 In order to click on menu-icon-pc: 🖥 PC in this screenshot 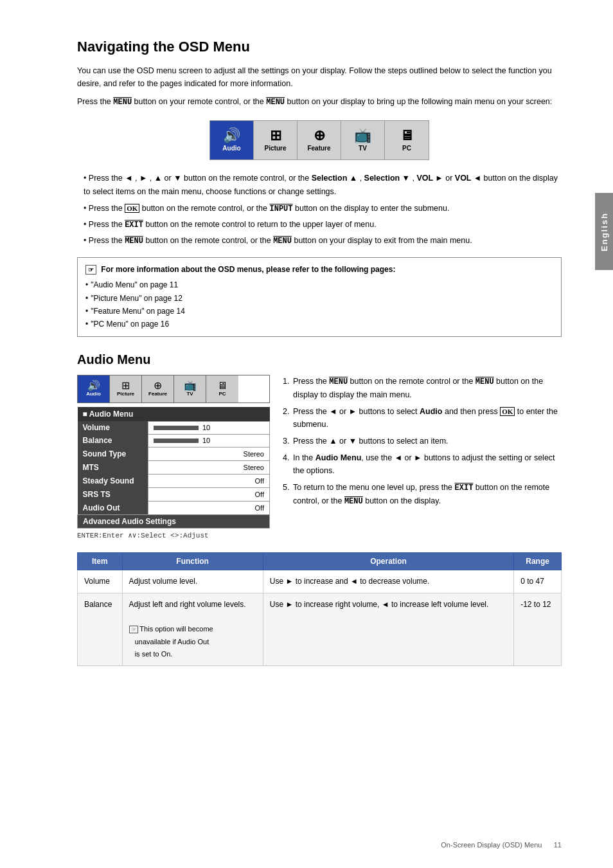, I will do `click(407, 140)`.